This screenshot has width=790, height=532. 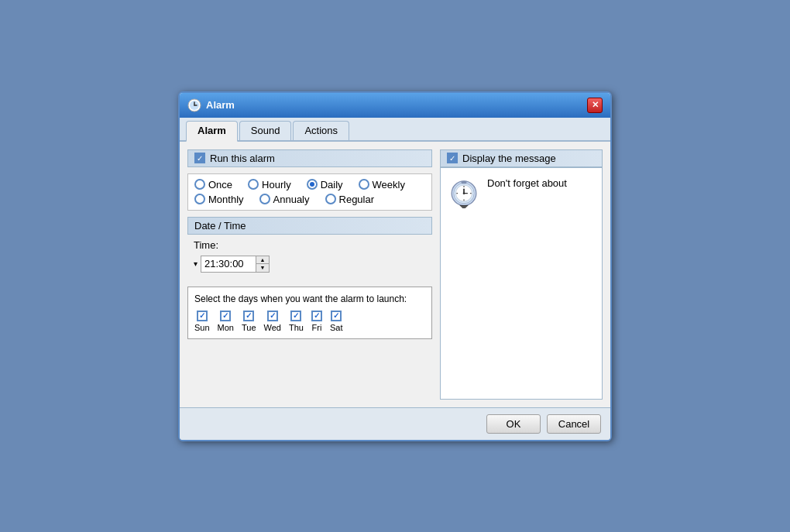 What do you see at coordinates (202, 316) in the screenshot?
I see `day-sun-check: ✓` at bounding box center [202, 316].